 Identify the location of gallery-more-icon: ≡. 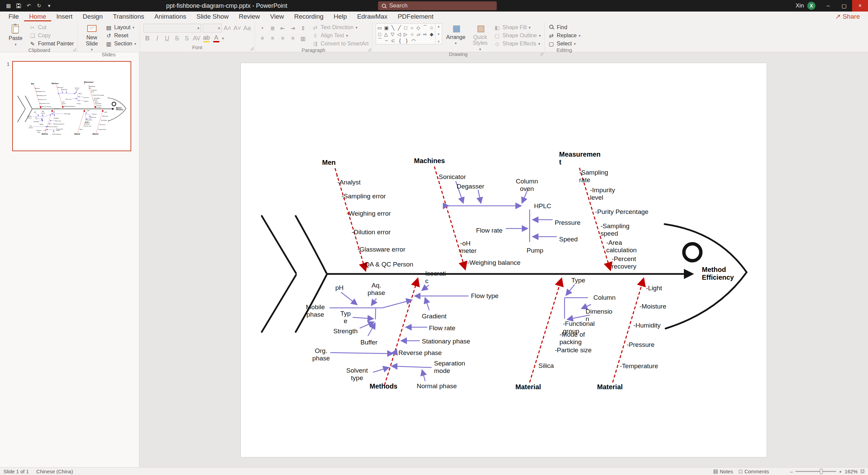
(439, 41).